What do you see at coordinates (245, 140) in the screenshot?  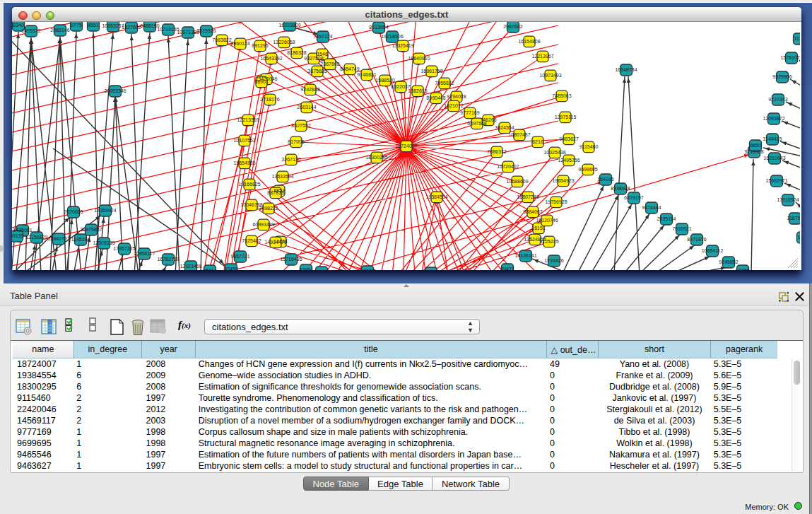 I see `svg-text: 10107553` at bounding box center [245, 140].